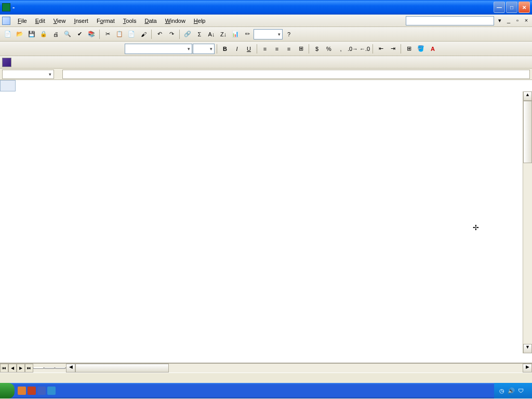 Image resolution: width=532 pixels, height=399 pixels. What do you see at coordinates (517, 21) in the screenshot?
I see `window-restore2-icon: ▫` at bounding box center [517, 21].